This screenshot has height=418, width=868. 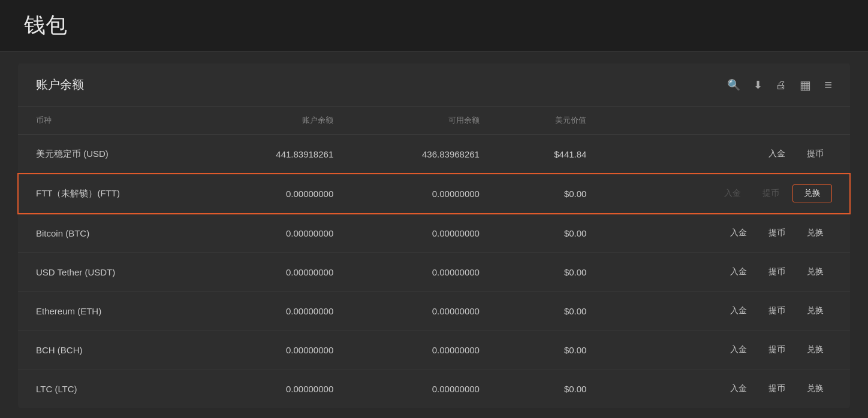 I want to click on table-row: USD Tether (USDT)0.000000000.00000000$0.…, so click(x=434, y=272).